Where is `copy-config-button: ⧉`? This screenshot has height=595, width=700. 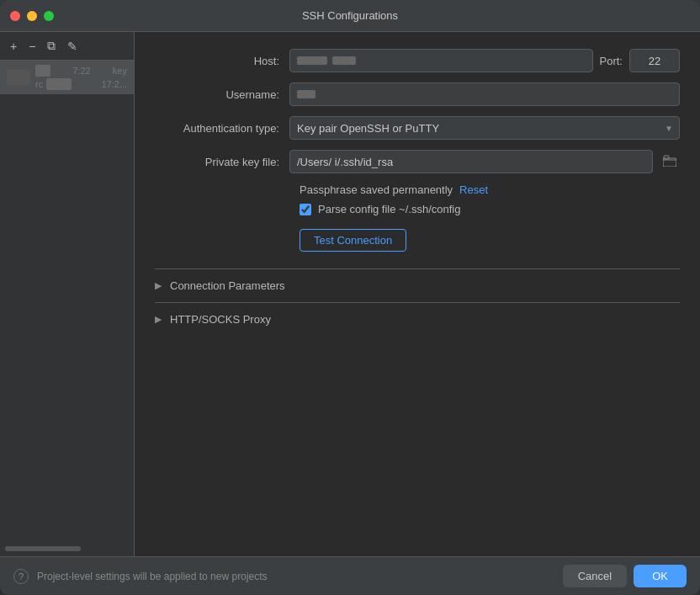
copy-config-button: ⧉ is located at coordinates (51, 45).